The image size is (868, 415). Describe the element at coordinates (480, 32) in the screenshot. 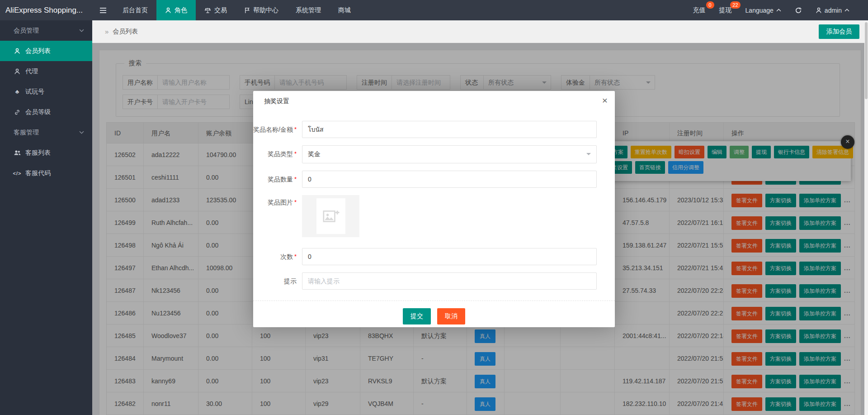

I see `breadcrumb-bar: » 会员列表 添加会员` at that location.